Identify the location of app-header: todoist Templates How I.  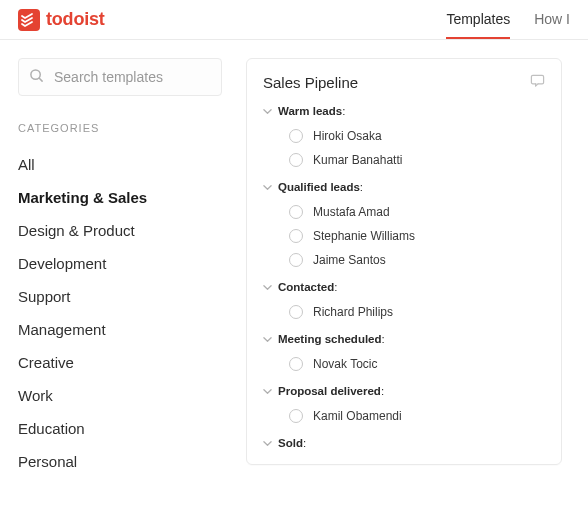
(294, 20).